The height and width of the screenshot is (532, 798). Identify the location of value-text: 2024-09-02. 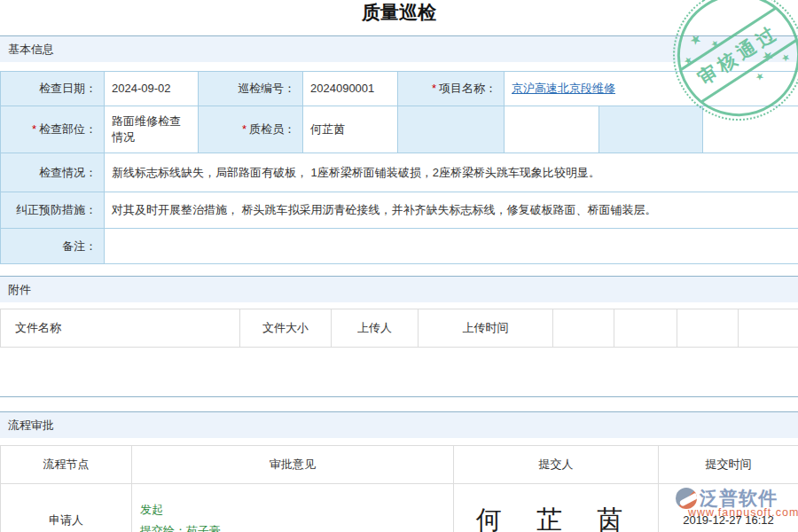
(142, 89).